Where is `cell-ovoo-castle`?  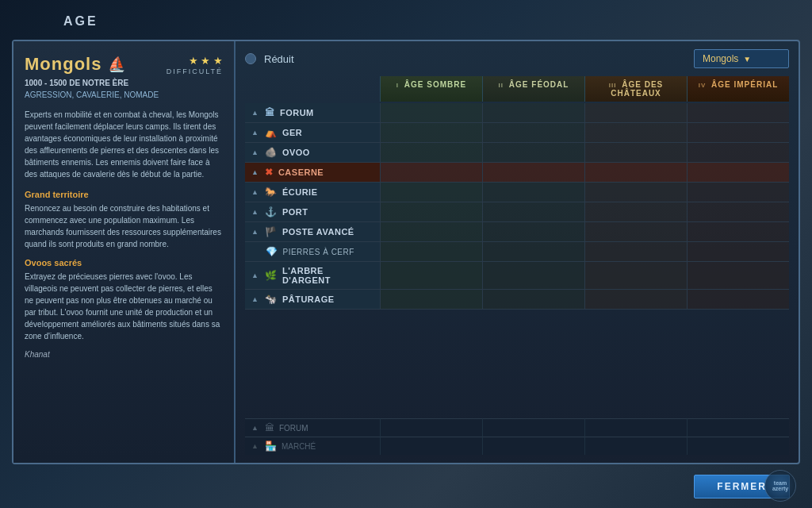 cell-ovoo-castle is located at coordinates (636, 152).